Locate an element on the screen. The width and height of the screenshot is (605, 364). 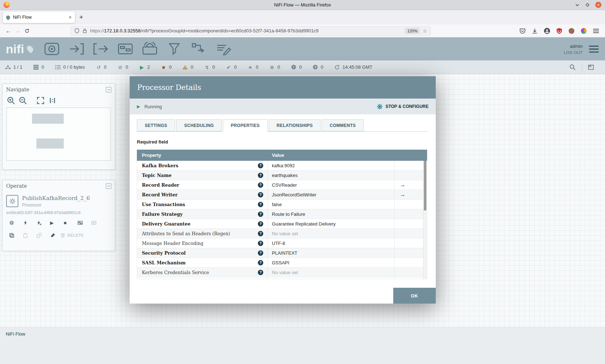
window-titlebar: NiFi Flow — Mozilla Firefox × is located at coordinates (302, 5).